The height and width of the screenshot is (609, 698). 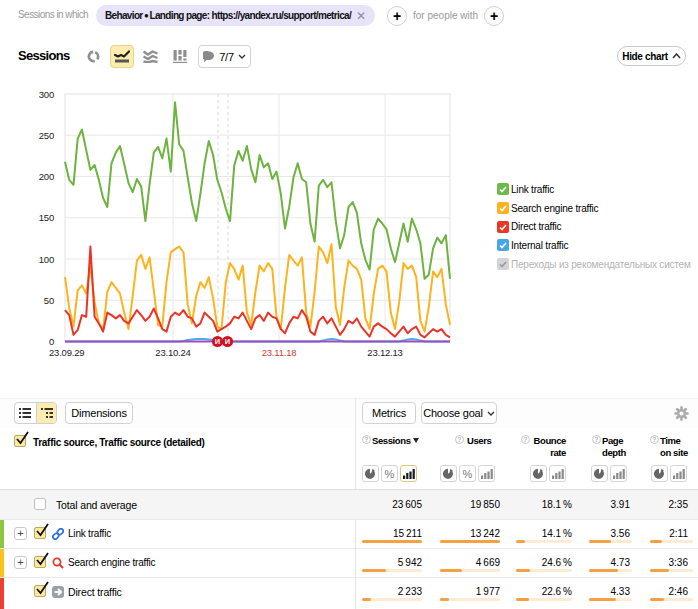 I want to click on svg-text: 23.10.24, so click(x=172, y=352).